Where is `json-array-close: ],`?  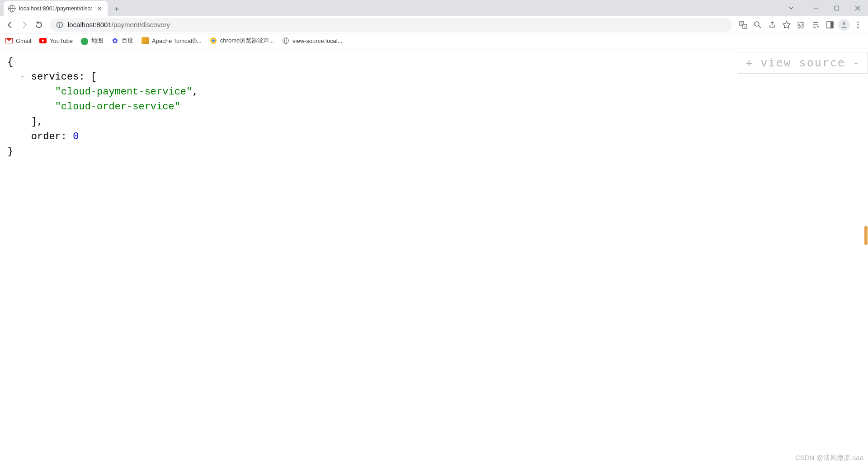 json-array-close: ], is located at coordinates (434, 122).